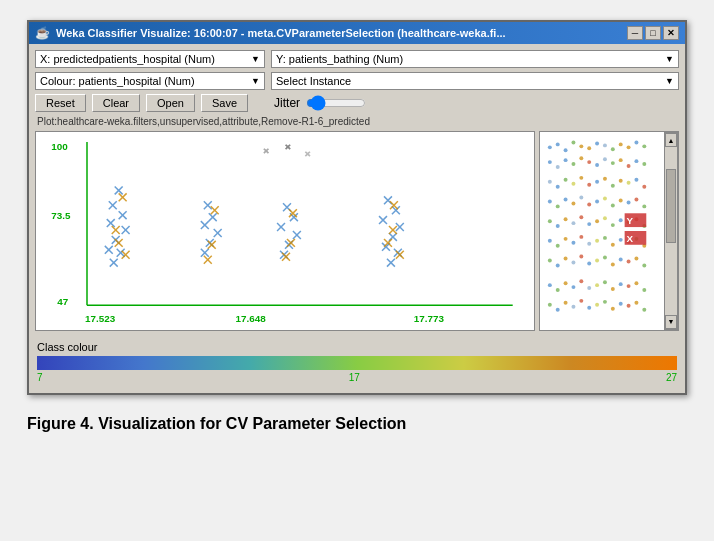 Image resolution: width=714 pixels, height=541 pixels. What do you see at coordinates (170, 103) in the screenshot?
I see `open-button: Open` at bounding box center [170, 103].